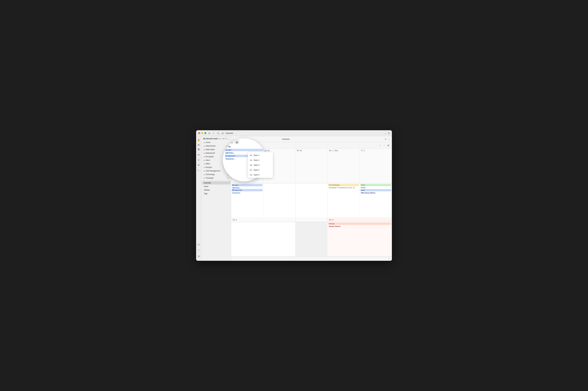 Image resolution: width=588 pixels, height=391 pixels. Describe the element at coordinates (199, 244) in the screenshot. I see `publish-icon: ⊡` at that location.